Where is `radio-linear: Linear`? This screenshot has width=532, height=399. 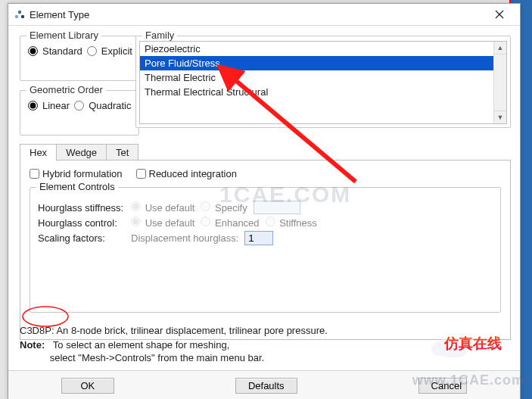 radio-linear: Linear is located at coordinates (48, 106).